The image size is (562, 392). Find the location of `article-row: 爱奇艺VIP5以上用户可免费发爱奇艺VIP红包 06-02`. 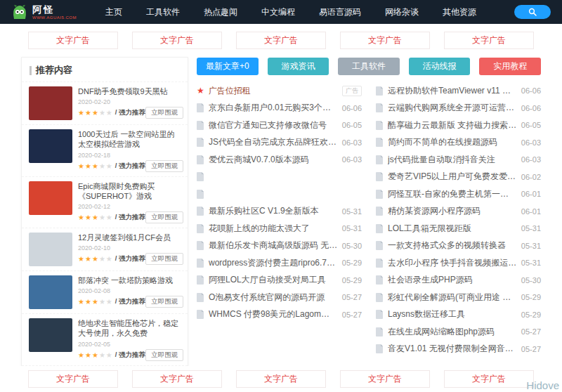

article-row: 爱奇艺VIP5以上用户可免费发爱奇艺VIP红包 06-02 is located at coordinates (458, 177).